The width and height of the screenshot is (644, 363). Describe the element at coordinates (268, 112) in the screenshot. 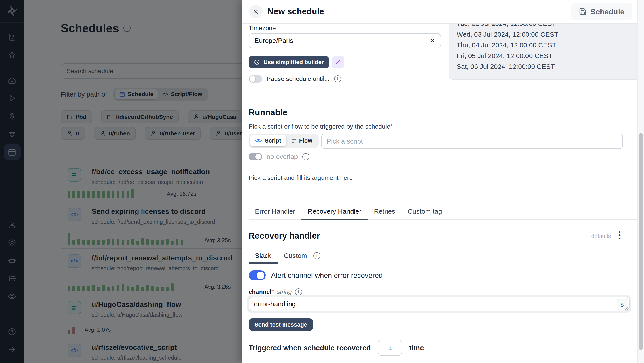

I see `runnable-heading: Runnable` at that location.